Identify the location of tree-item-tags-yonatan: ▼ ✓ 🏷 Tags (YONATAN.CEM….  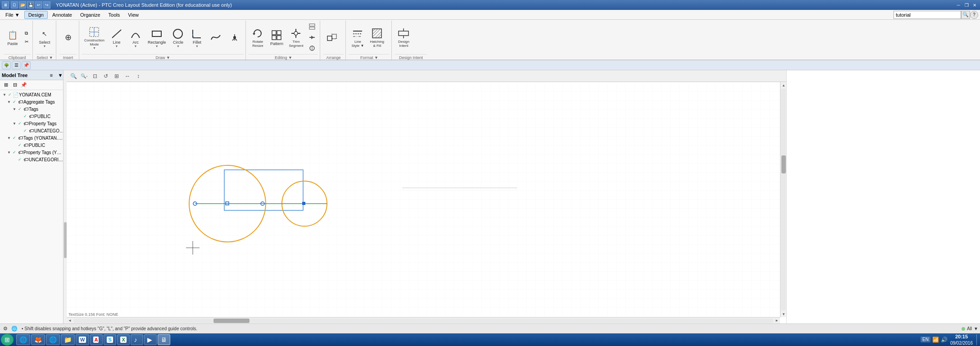
(33, 138).